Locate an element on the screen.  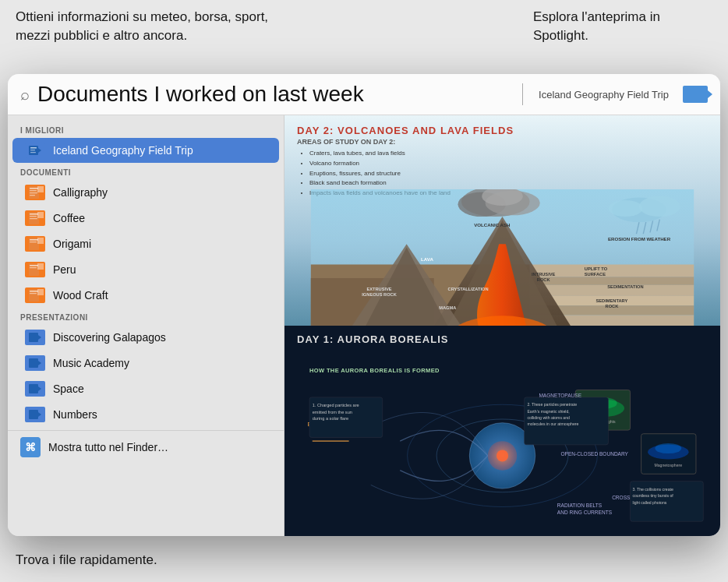
pages-icon-coffee is located at coordinates (35, 218).